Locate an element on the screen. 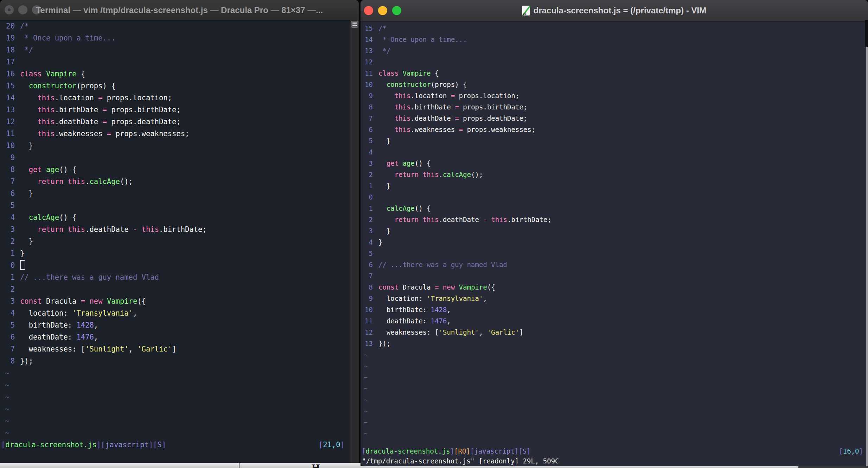 Image resolution: width=868 pixels, height=468 pixels. line-text: constructor(props) { is located at coordinates (423, 84).